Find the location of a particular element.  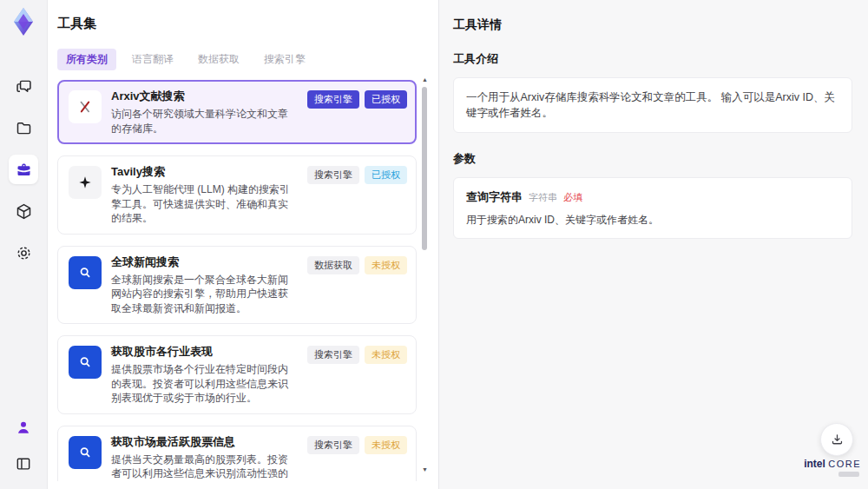

param-card: 查询字符串 字符串 必填 用于搜索的Arxiv ID、关键字或作者姓名。 is located at coordinates (653, 208).